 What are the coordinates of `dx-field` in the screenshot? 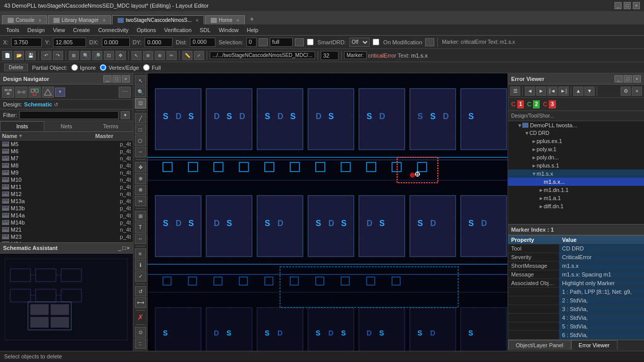 It's located at (116, 42).